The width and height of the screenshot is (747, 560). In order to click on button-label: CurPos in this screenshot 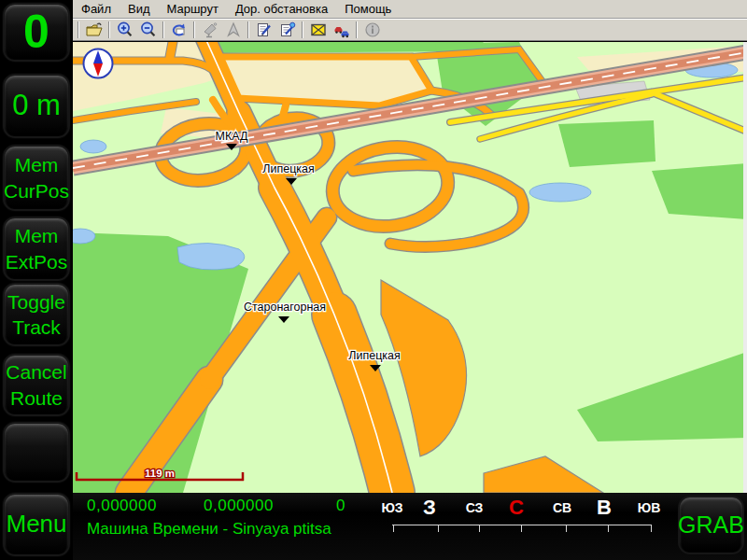, I will do `click(36, 190)`.